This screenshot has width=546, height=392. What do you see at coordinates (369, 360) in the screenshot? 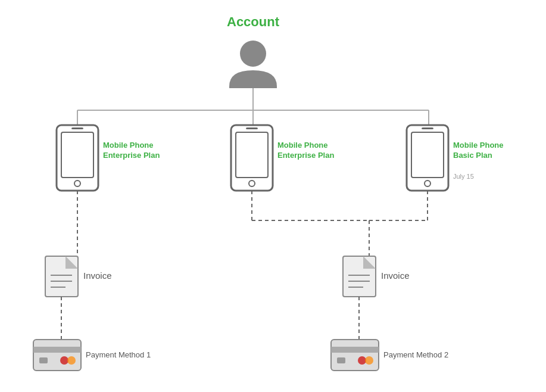
I see `payment2-circle2` at bounding box center [369, 360].